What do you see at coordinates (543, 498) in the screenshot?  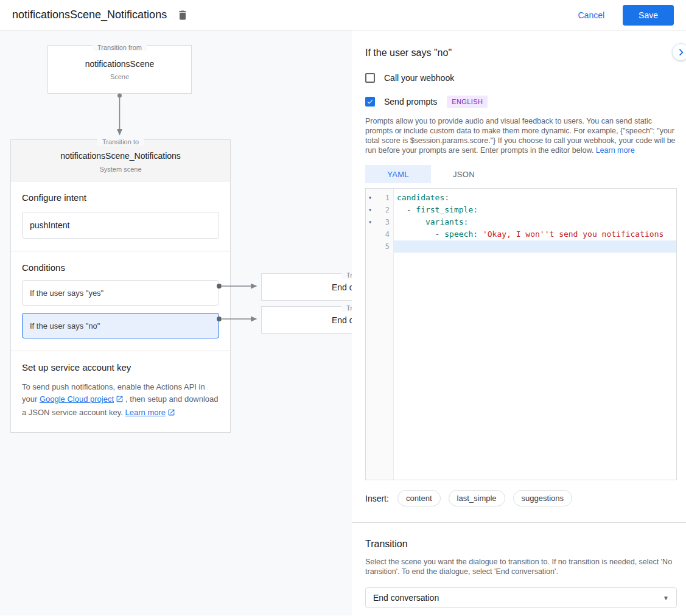 I see `insert-chip-suggestions: suggestions` at bounding box center [543, 498].